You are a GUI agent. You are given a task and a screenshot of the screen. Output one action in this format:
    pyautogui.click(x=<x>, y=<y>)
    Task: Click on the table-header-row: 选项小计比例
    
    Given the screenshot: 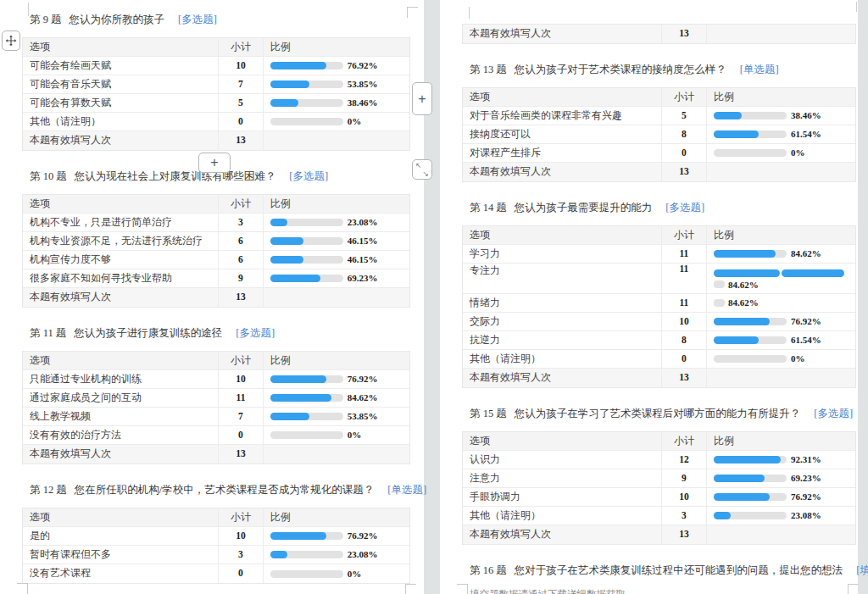 What is the action you would take?
    pyautogui.click(x=216, y=47)
    